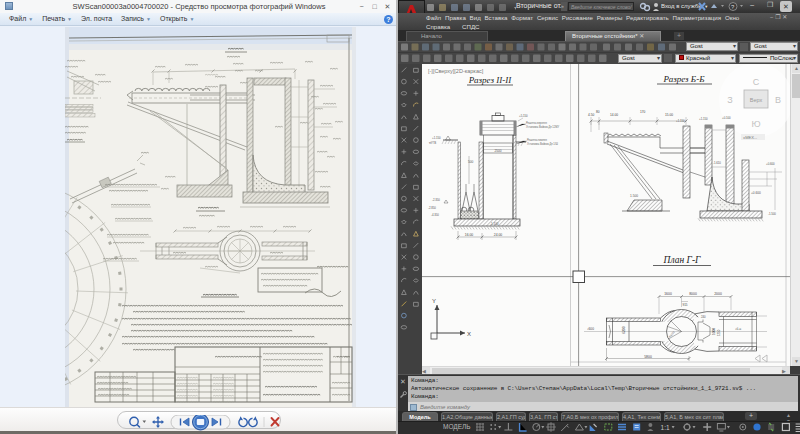  Describe the element at coordinates (718, 294) in the screenshot. I see `svg-text: 2000` at that location.